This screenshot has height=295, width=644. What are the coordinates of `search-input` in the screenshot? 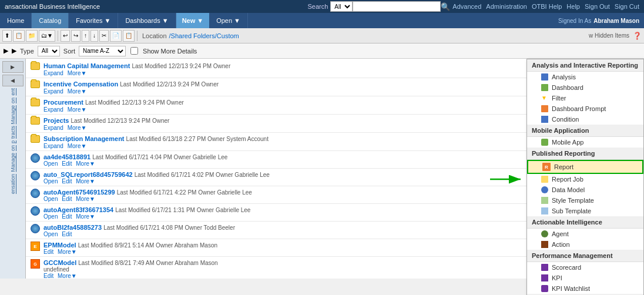 It's located at (397, 6).